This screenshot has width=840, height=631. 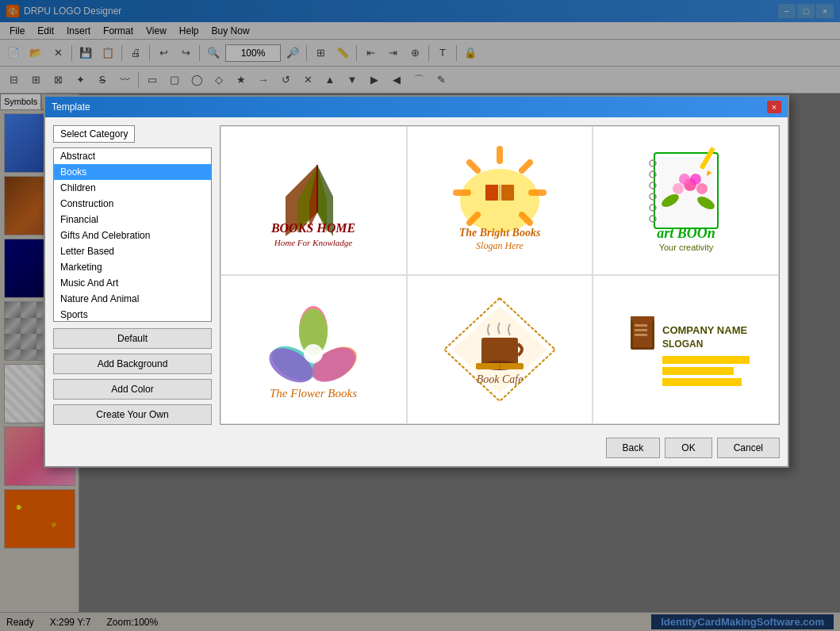 What do you see at coordinates (500, 350) in the screenshot?
I see `logo-book-cafe-svg: Book Cafe` at bounding box center [500, 350].